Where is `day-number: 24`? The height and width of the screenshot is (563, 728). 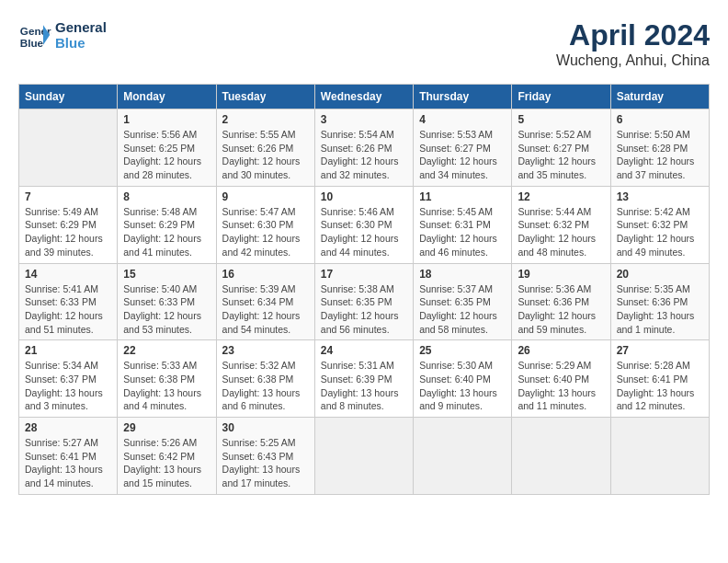
day-number: 24 is located at coordinates (364, 350).